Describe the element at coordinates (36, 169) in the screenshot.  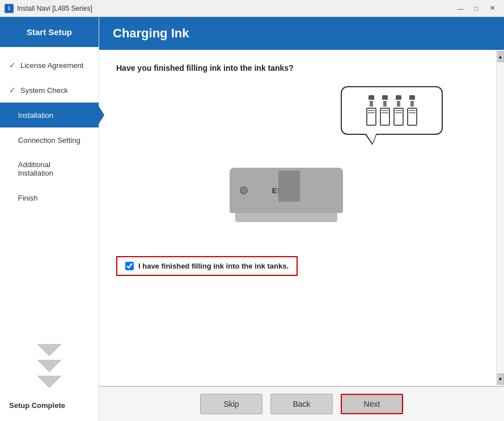
I see `sidebar-label-additional: AdditionalInstallation` at that location.